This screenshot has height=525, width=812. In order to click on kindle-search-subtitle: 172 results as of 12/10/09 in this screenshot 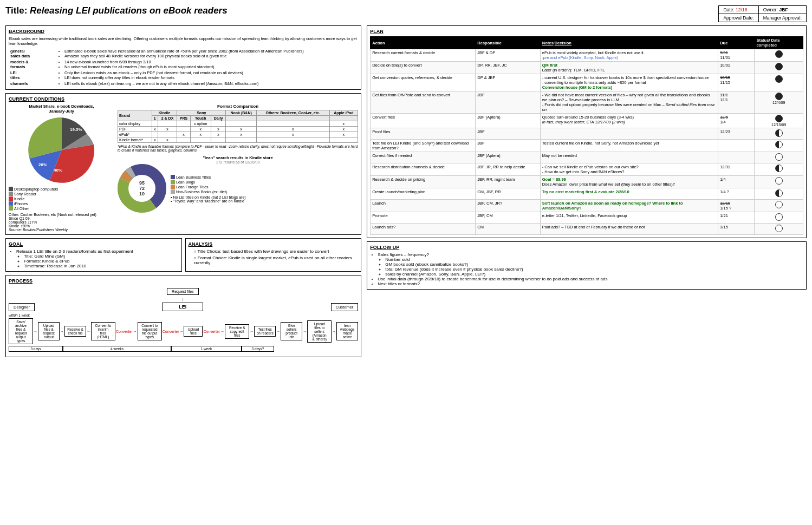, I will do `click(238, 162)`.